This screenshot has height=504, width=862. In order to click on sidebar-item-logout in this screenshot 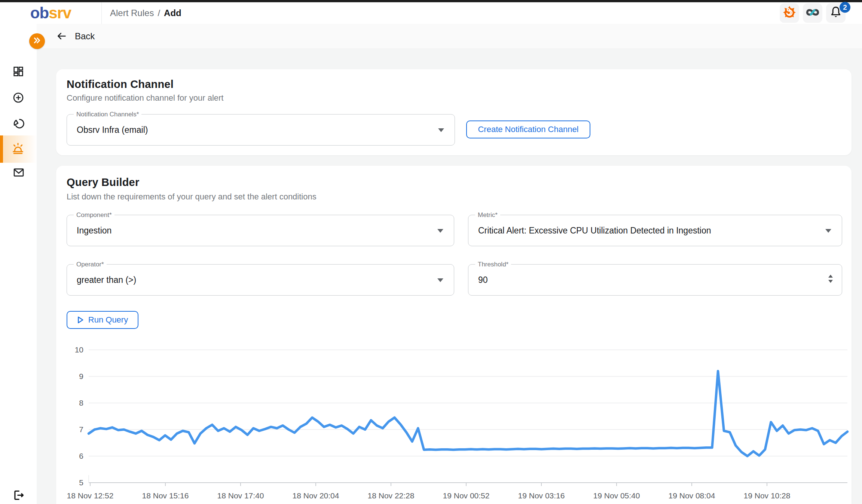, I will do `click(18, 495)`.